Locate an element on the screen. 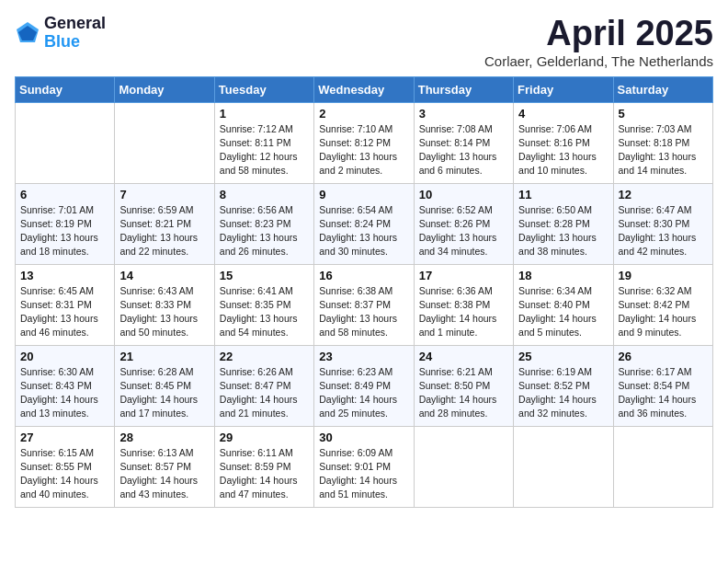 The height and width of the screenshot is (563, 728). calendar-week-2: 6Sunrise: 7:01 AM Sunset: 8:19 PM Daylig… is located at coordinates (364, 224).